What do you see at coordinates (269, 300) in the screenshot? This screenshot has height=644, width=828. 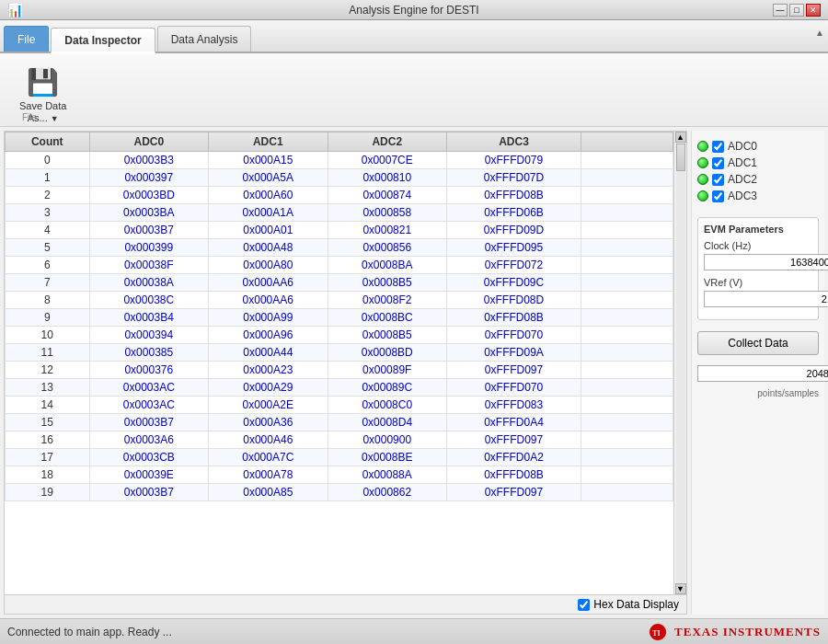 I see `cell-adc1: 0x000AA6` at bounding box center [269, 300].